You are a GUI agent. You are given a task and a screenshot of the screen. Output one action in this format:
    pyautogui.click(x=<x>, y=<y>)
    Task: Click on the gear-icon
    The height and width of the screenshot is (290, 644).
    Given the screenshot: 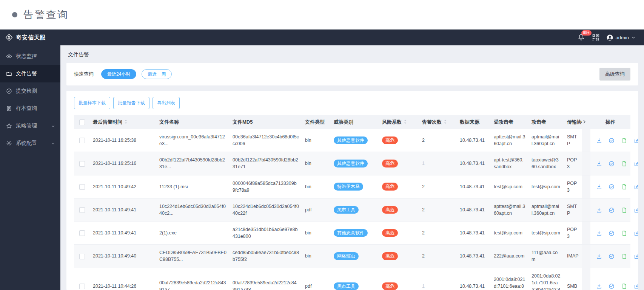 What is the action you would take?
    pyautogui.click(x=9, y=143)
    